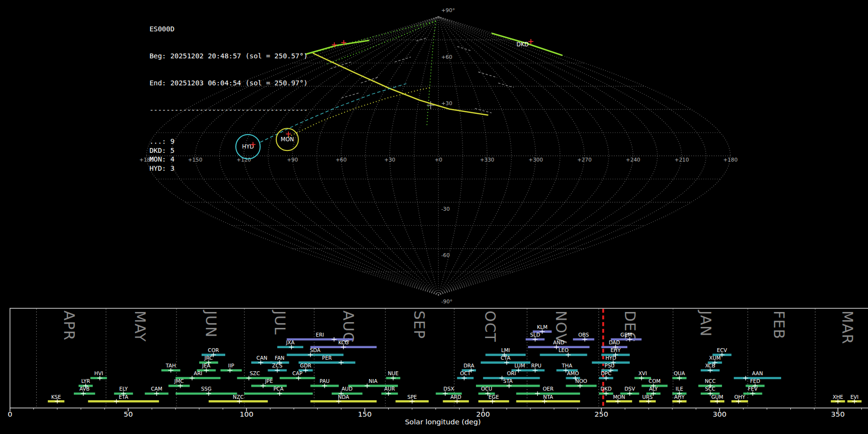  What do you see at coordinates (231, 367) in the screenshot?
I see `shower-IIP: IIP` at bounding box center [231, 367].